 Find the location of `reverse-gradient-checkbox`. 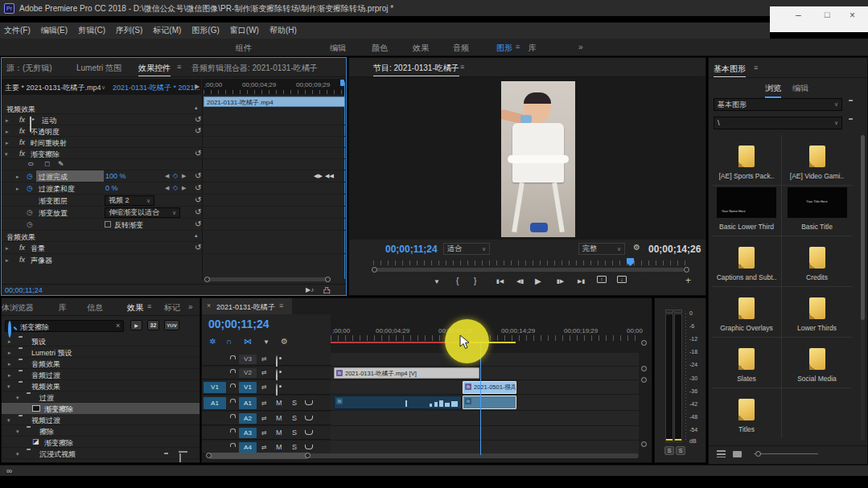

reverse-gradient-checkbox is located at coordinates (108, 224).